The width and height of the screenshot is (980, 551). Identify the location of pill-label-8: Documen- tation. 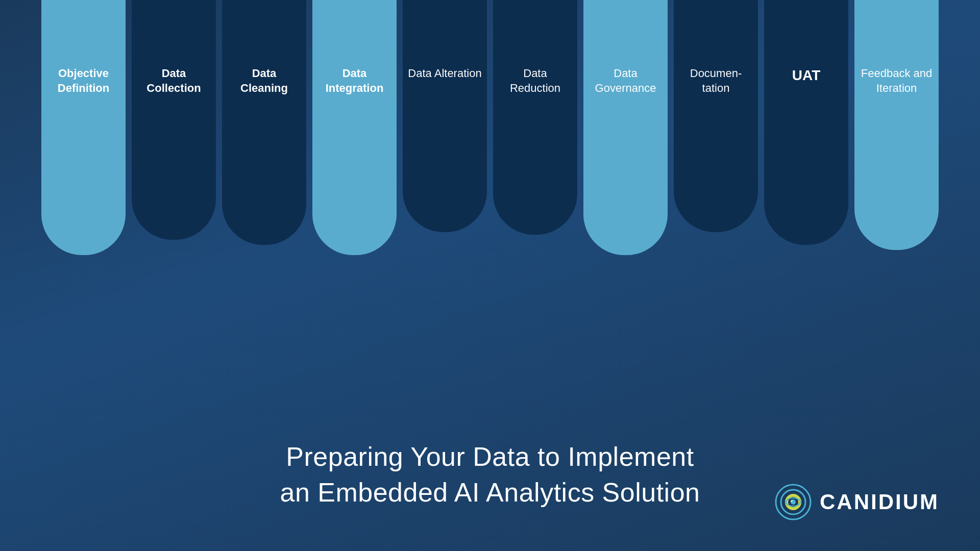
(716, 81).